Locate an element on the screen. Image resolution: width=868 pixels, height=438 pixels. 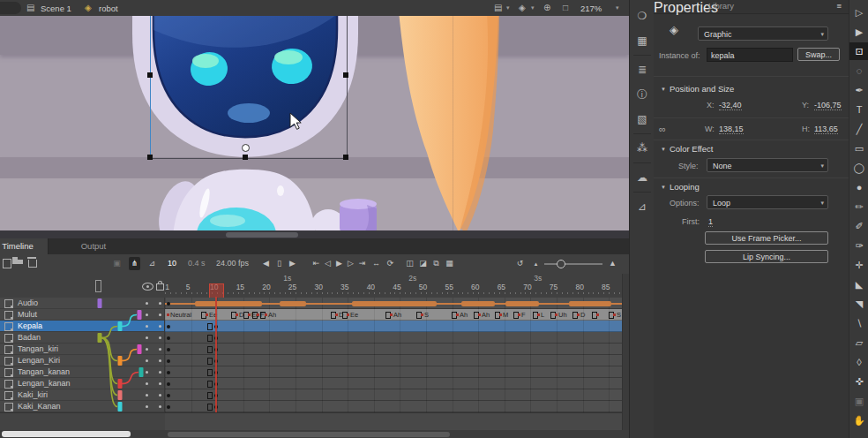
graph-editor-toggle-icon: ⊿ is located at coordinates (152, 263).